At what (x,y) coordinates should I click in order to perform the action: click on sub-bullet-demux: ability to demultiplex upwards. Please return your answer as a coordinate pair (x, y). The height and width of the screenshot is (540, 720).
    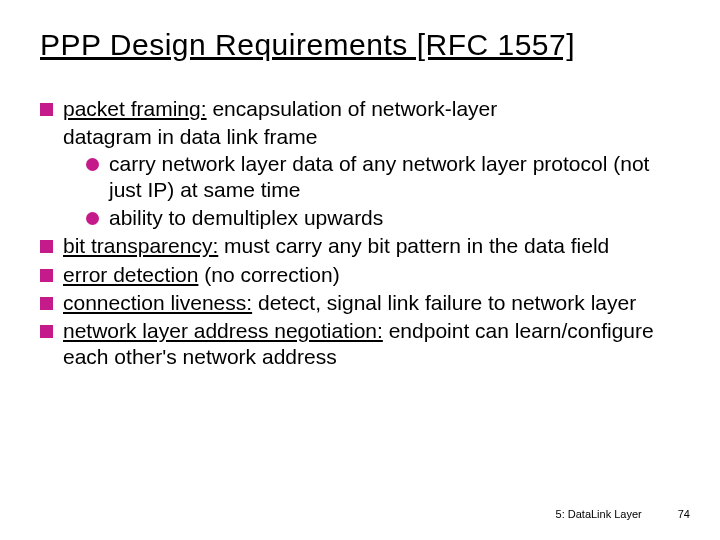
    Looking at the image, I should click on (383, 218).